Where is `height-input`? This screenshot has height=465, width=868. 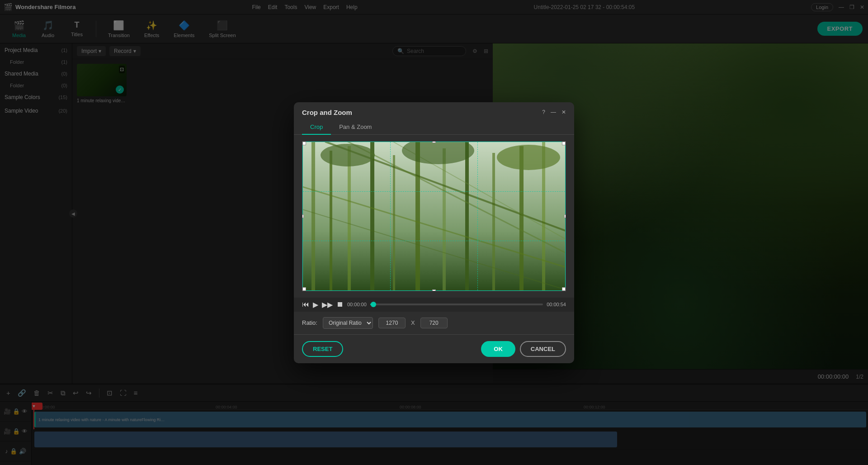
height-input is located at coordinates (434, 323).